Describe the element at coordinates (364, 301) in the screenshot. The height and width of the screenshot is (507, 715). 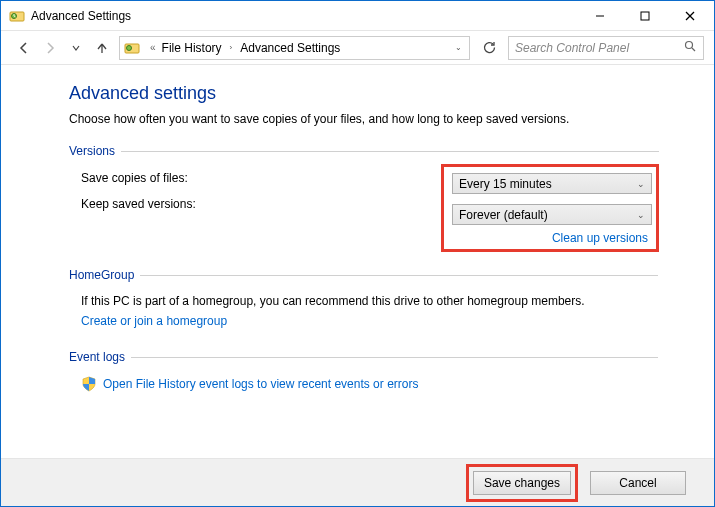
I see `homegroup-group: HomeGroup If this PC is part of a homegr…` at that location.